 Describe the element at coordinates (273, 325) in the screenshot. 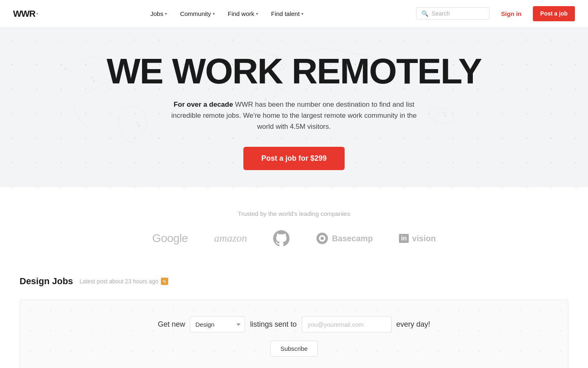

I see `listings-sent-to-label: listings sent to` at that location.